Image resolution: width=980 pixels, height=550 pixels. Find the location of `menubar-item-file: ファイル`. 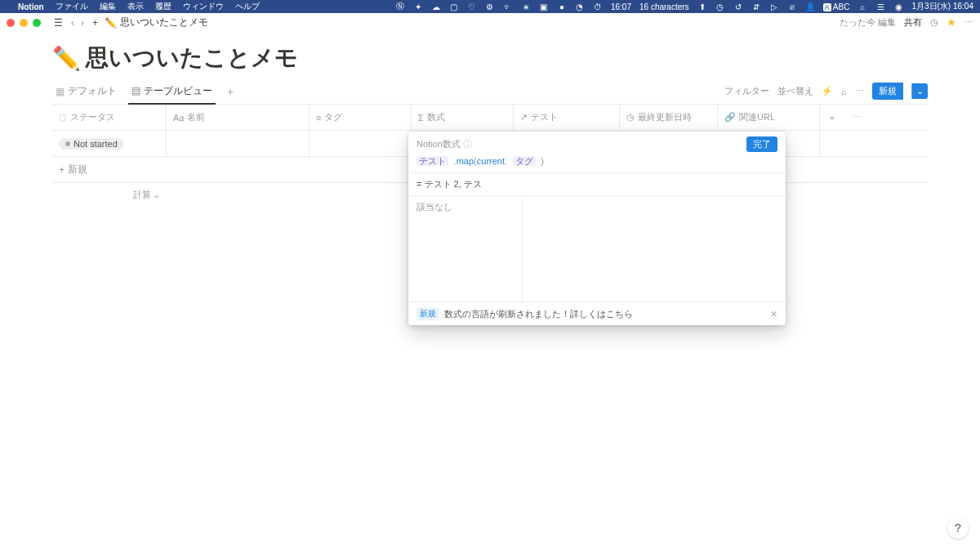

menubar-item-file: ファイル is located at coordinates (72, 7).